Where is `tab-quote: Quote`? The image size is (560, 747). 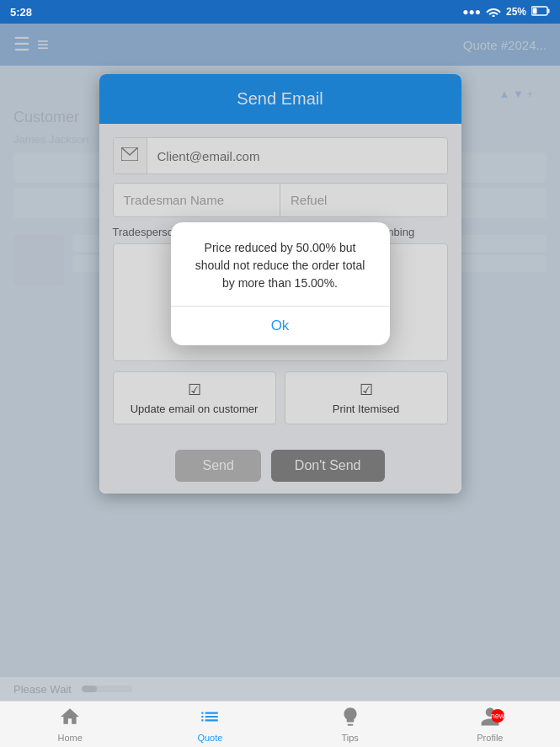
tab-quote: Quote is located at coordinates (210, 724).